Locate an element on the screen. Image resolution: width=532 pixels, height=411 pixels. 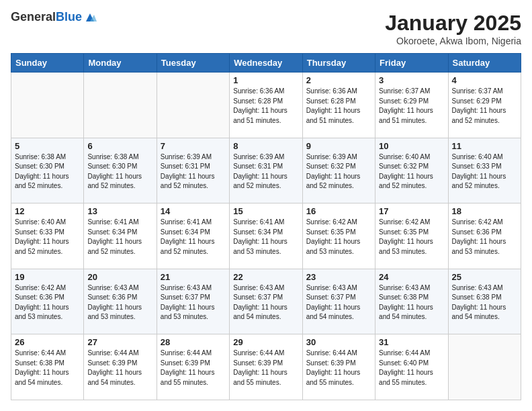
day-info: Sunrise: 6:44 AM Sunset: 6:38 PM Dayligh… is located at coordinates (47, 368).